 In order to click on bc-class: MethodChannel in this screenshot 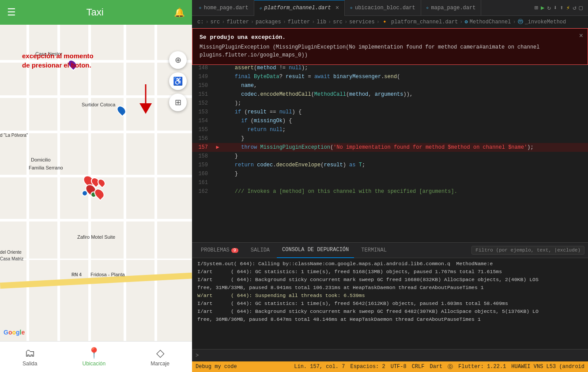, I will do `click(490, 22)`.